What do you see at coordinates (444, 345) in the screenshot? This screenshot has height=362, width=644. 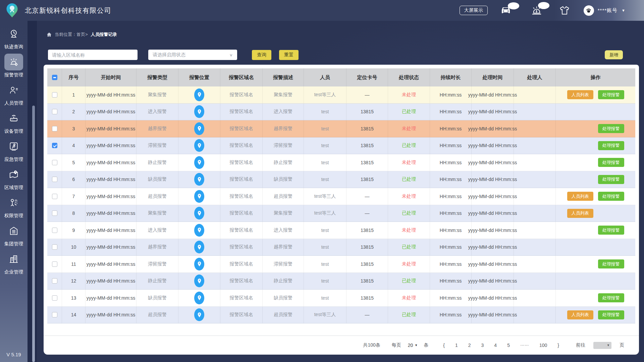 I see `prev-page-button: {` at bounding box center [444, 345].